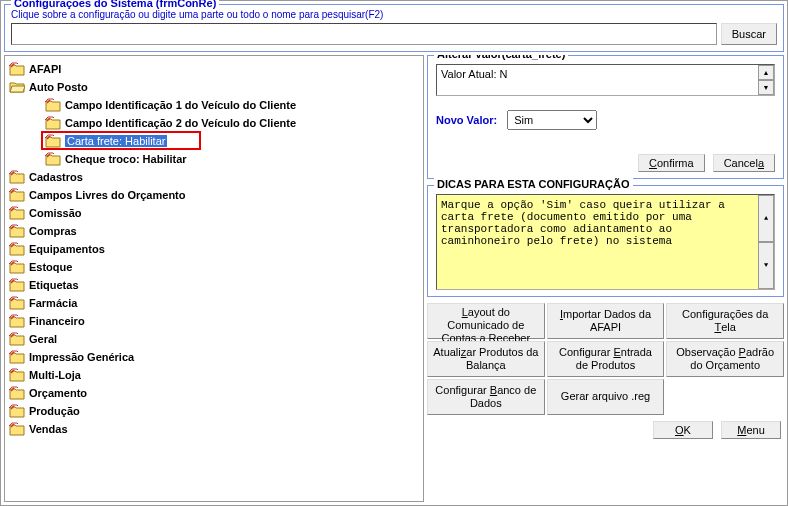  I want to click on search-group: Configurações do Sistema (frmConRe) Cliq…, so click(394, 28).